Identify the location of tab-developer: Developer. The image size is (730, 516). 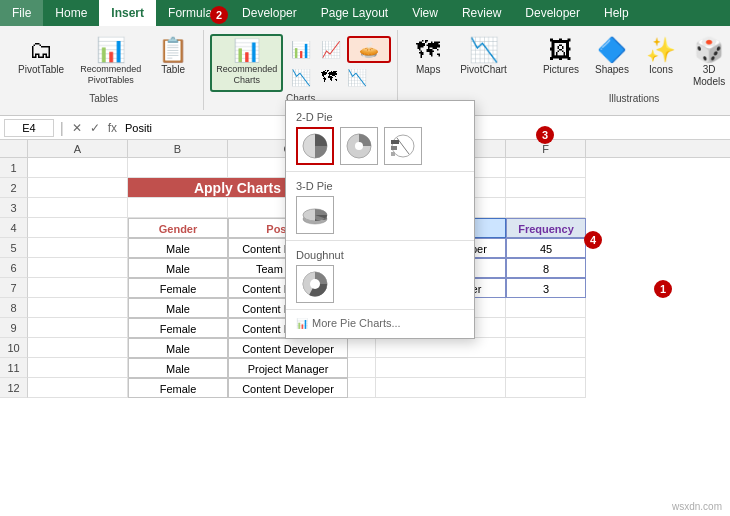
(270, 13).